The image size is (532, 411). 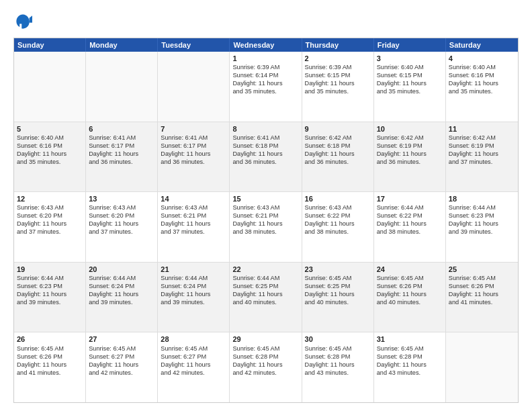 What do you see at coordinates (339, 367) in the screenshot?
I see `calendar-cell: 30Sunrise: 6:45 AMSunset: 6:28 PMDayligh…` at bounding box center [339, 367].